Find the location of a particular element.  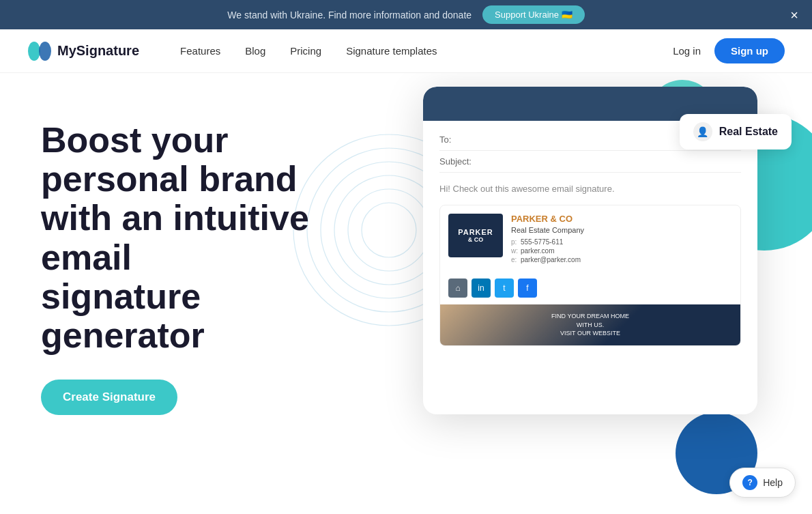

signature-phone: p: 555-5775-611 is located at coordinates (622, 242).